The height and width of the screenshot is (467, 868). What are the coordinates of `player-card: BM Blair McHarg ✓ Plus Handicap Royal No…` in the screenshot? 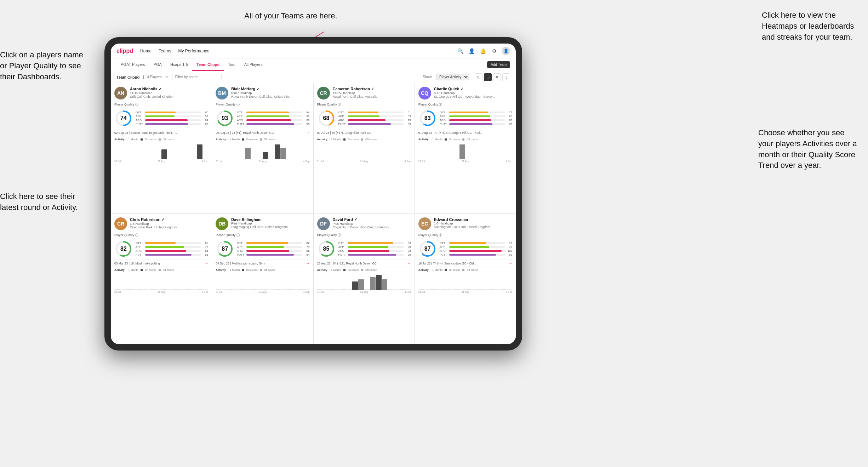 It's located at (263, 148).